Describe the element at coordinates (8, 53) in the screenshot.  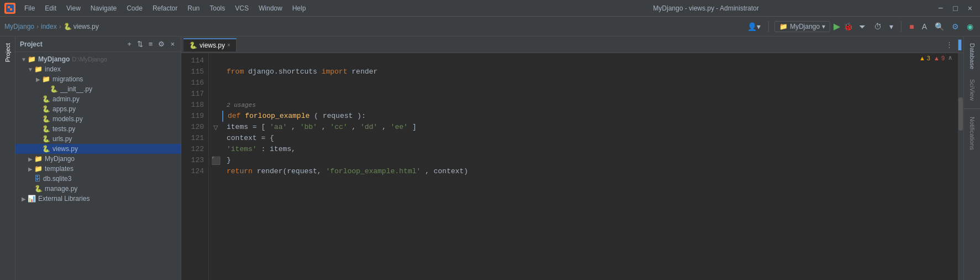
I see `sidebar-tab-project: Project` at that location.